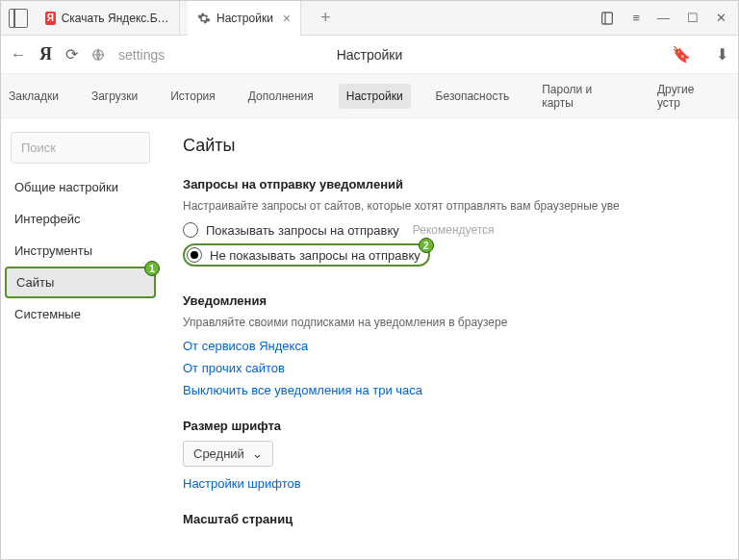 The image size is (739, 560). I want to click on nav-passwords: Пароли и карты, so click(583, 96).